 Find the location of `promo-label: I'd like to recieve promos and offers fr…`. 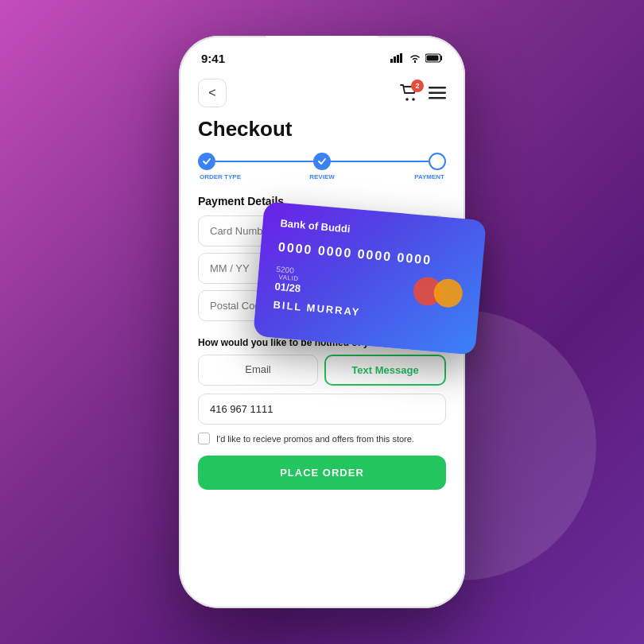

promo-label: I'd like to recieve promos and offers fr… is located at coordinates (315, 439).